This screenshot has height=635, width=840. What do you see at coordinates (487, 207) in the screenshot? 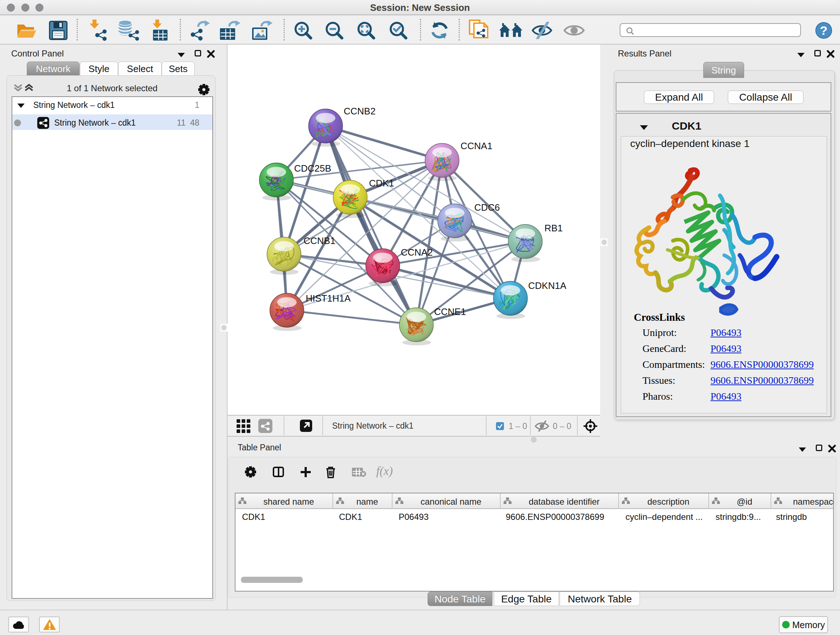
I see `svg-text: CDC6` at bounding box center [487, 207].